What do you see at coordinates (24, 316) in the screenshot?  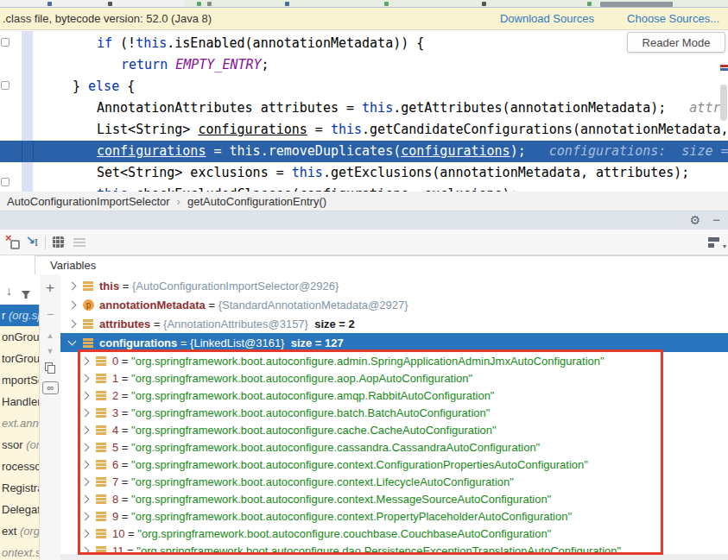 I see `frame-text: (org.sp` at bounding box center [24, 316].